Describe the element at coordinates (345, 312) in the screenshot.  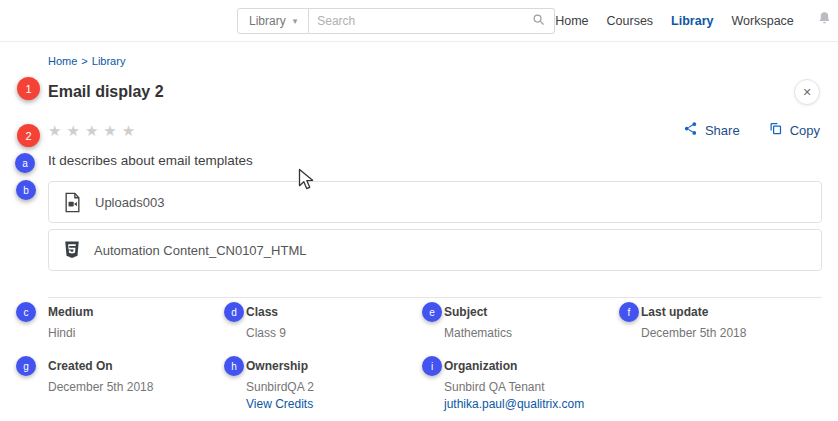
I see `meta-label: Class` at that location.